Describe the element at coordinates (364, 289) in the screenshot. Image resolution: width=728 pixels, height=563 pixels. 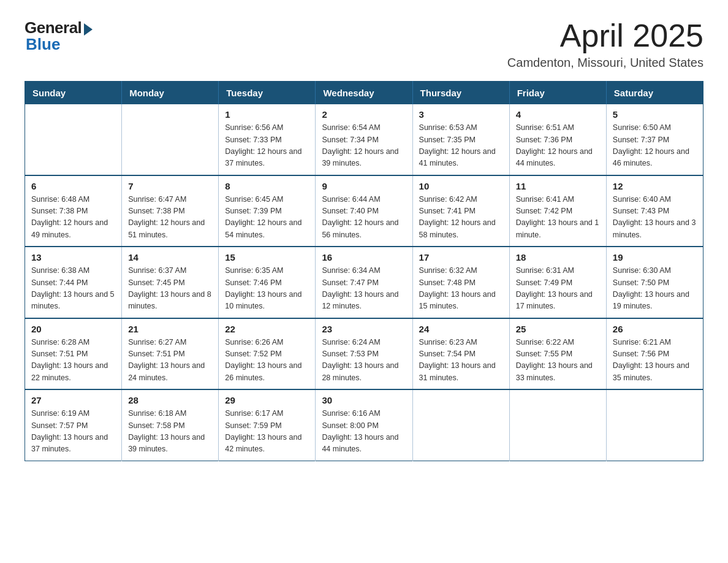
I see `day-info: Sunrise: 6:34 AM Sunset: 7:47 PM Dayligh…` at that location.